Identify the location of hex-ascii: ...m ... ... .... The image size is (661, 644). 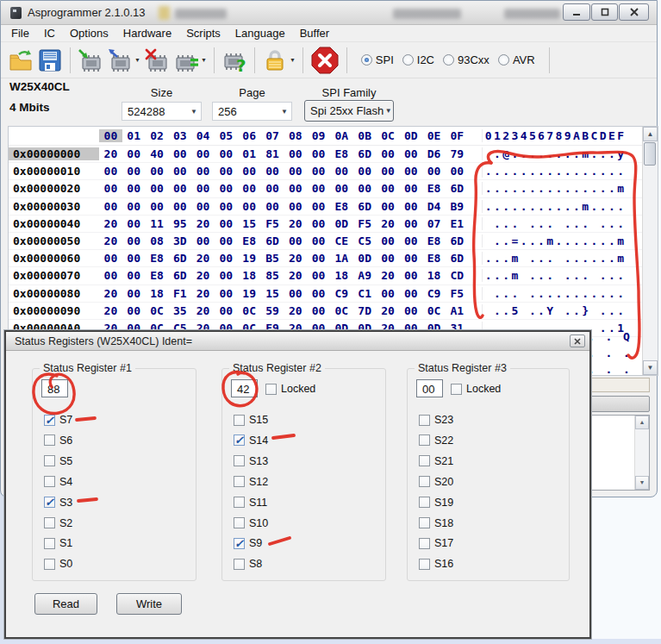
(554, 276).